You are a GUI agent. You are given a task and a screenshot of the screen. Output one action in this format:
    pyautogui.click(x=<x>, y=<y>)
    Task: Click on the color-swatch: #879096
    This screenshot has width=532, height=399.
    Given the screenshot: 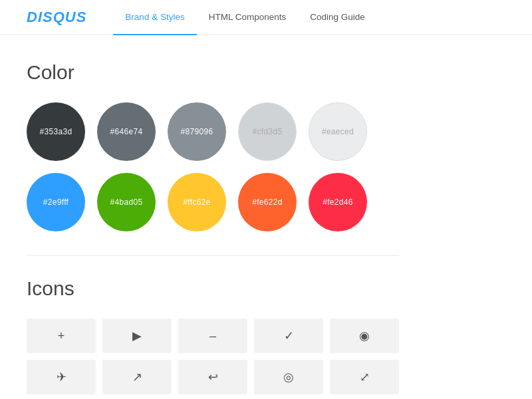 What is the action you would take?
    pyautogui.click(x=197, y=132)
    